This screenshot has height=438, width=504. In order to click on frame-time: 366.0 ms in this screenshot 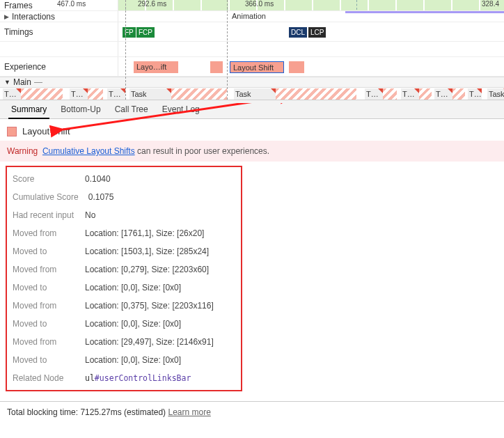, I will do `click(259, 4)`.